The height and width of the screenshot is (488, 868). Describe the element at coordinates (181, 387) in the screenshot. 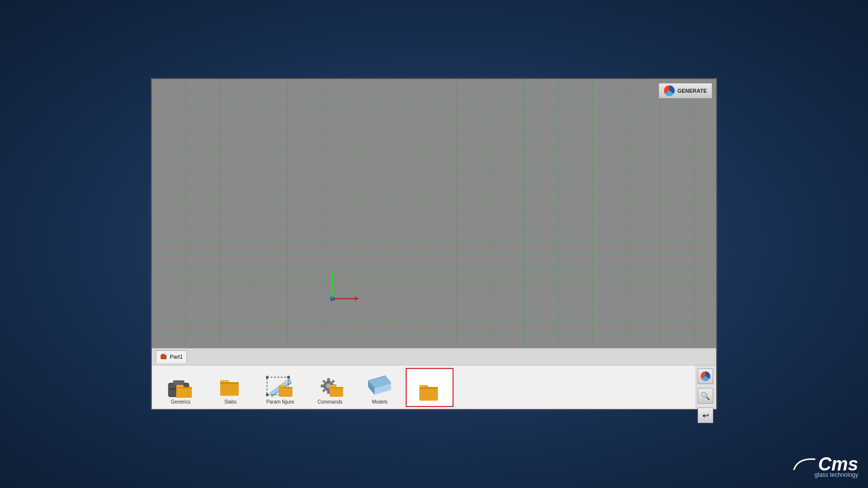

I see `tool-generics: Generics` at that location.